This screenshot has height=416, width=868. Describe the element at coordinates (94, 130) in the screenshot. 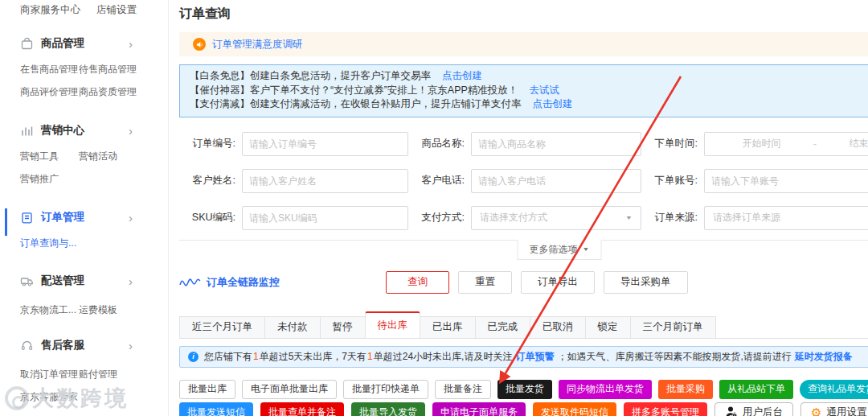

I see `sidebar-section-marketing-center: 营销中心 ›` at that location.